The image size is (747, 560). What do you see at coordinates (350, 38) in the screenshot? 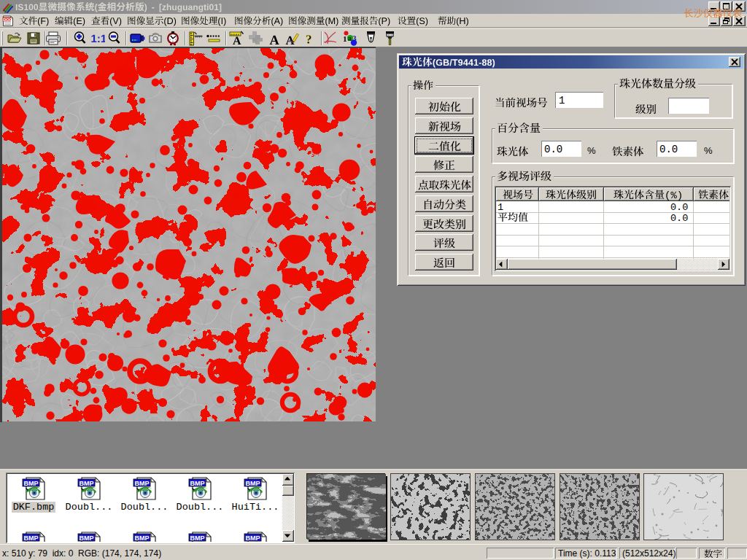
I see `svg-text: a` at bounding box center [350, 38].